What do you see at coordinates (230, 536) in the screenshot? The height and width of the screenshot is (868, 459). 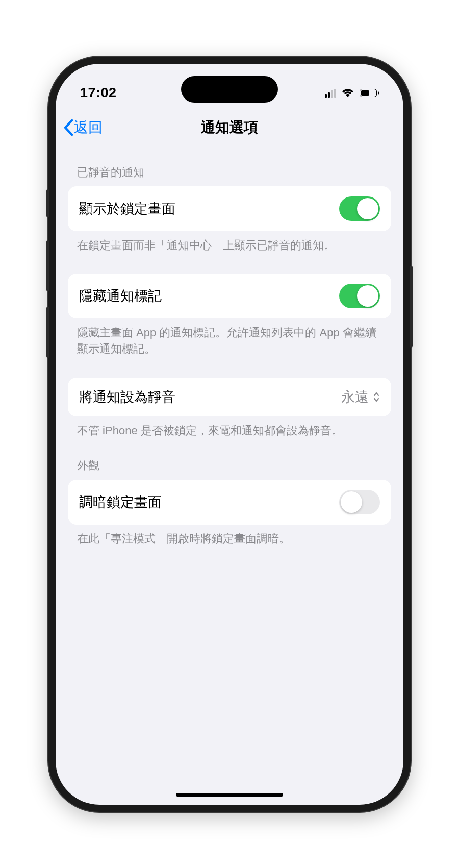 I see `section-footer-dim: 在此「專注模式」開啟時將鎖定畫面調暗。` at bounding box center [230, 536].